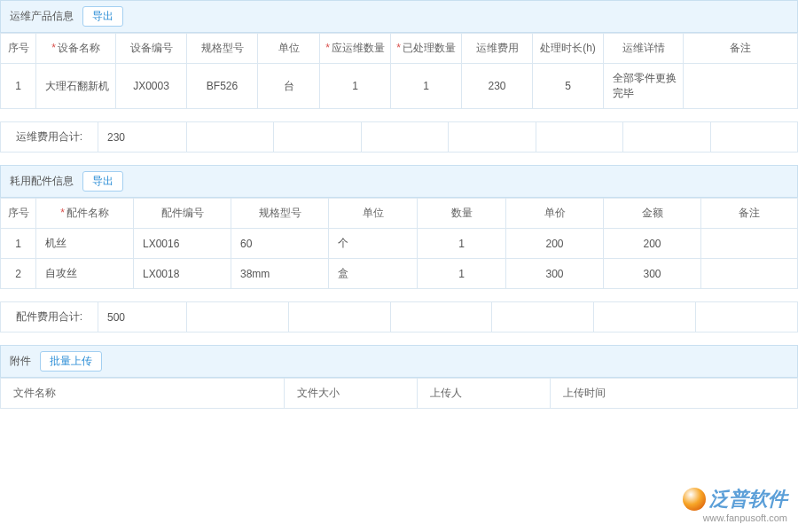 The height and width of the screenshot is (532, 798). I want to click on col-header: 运维详情, so click(644, 49).